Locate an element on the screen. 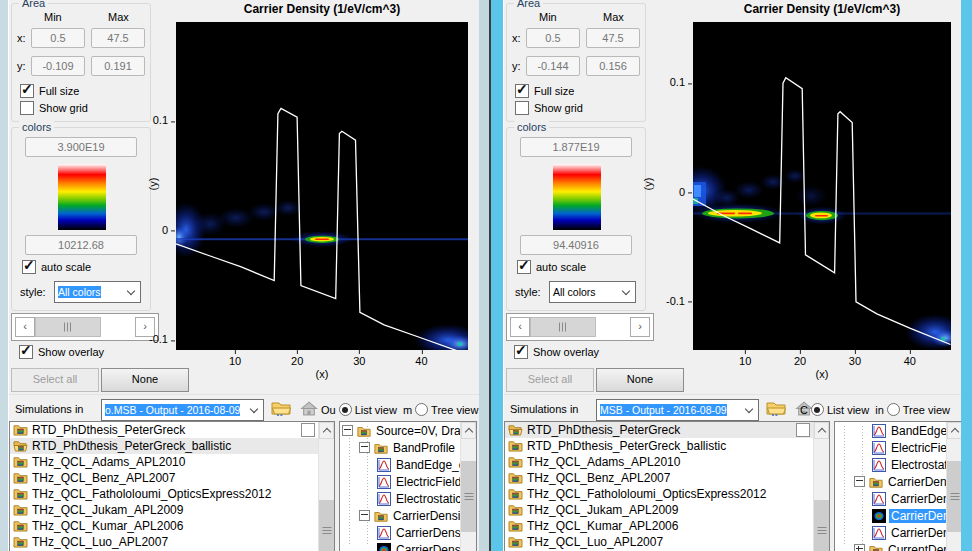 The image size is (972, 551). y-max-field: 0.156 is located at coordinates (613, 66).